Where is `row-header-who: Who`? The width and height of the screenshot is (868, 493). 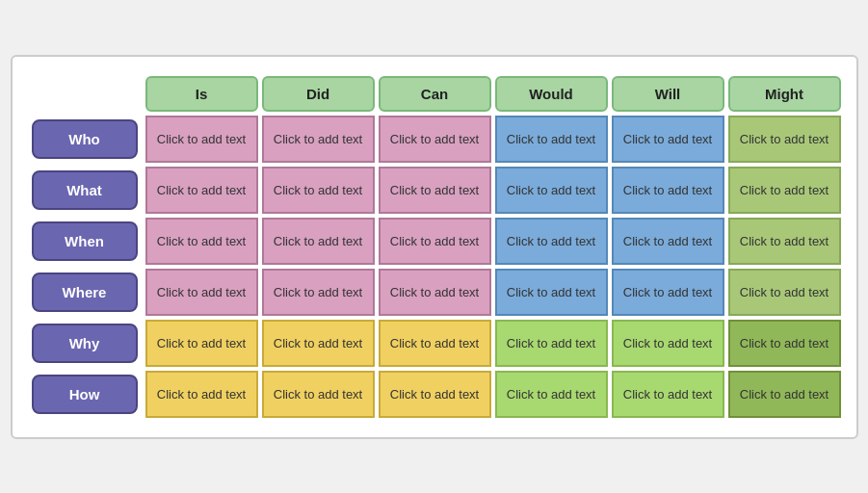 row-header-who: Who is located at coordinates (85, 139).